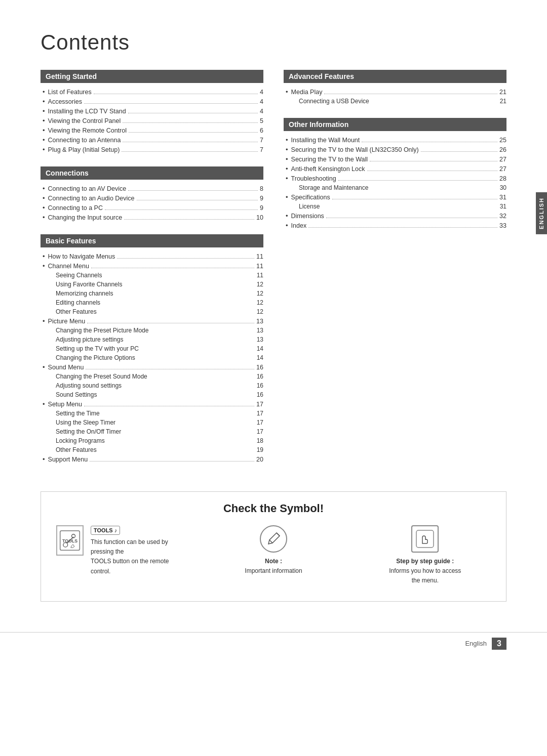  Describe the element at coordinates (425, 556) in the screenshot. I see `guide-content: Step by step guide : Informs you how to …` at that location.